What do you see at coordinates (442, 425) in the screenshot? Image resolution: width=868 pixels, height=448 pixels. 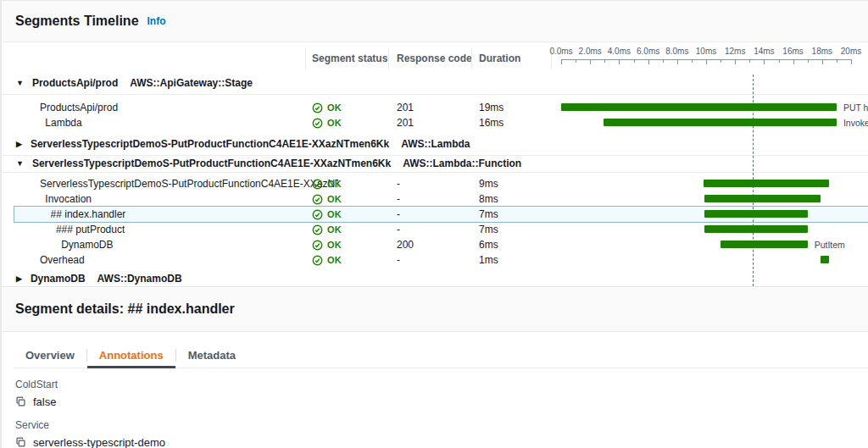 I see `annotation-field-label: Service` at bounding box center [442, 425].